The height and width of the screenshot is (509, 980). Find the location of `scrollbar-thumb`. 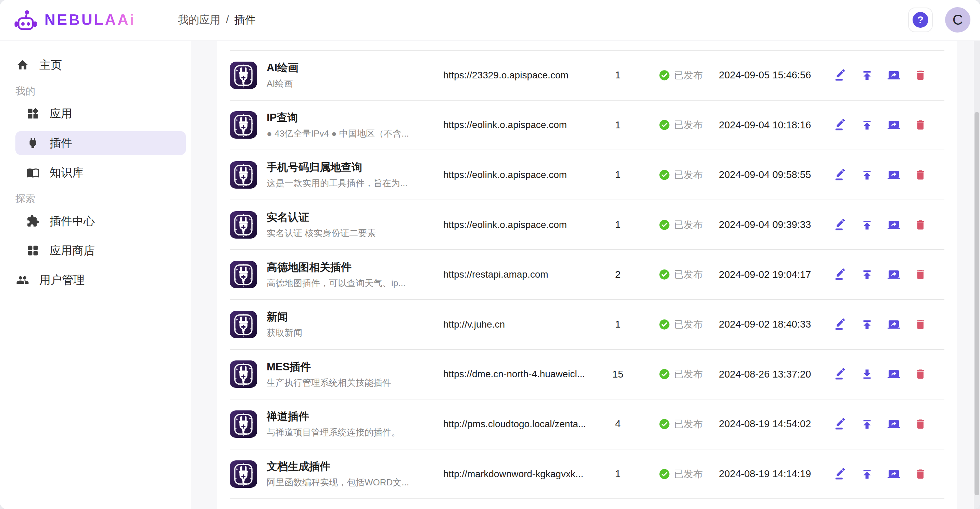

scrollbar-thumb is located at coordinates (977, 304).